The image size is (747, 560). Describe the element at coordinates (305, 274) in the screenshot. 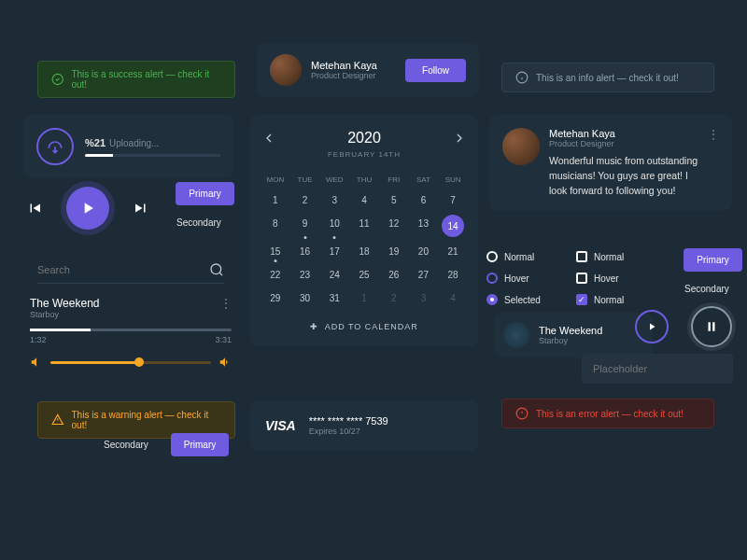

I see `calendar-day: 23` at that location.